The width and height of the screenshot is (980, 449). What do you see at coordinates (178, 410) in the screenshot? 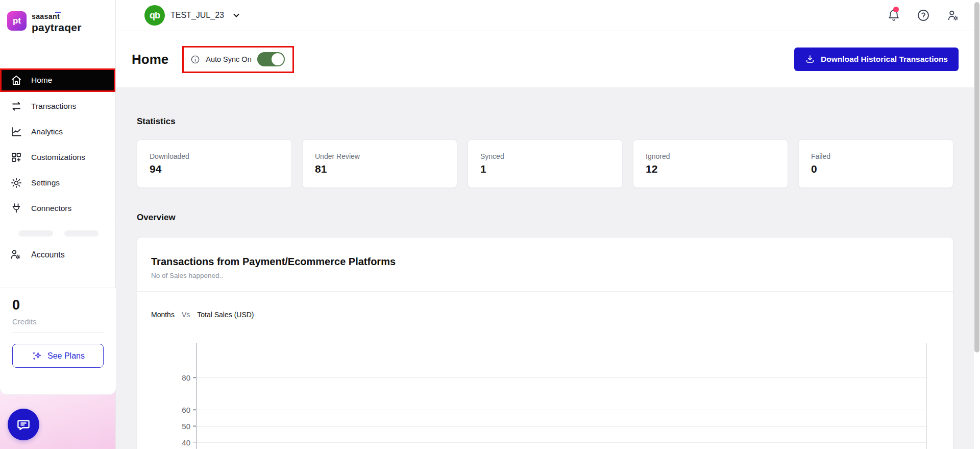
I see `y-axis-tick-label: 60` at bounding box center [178, 410].